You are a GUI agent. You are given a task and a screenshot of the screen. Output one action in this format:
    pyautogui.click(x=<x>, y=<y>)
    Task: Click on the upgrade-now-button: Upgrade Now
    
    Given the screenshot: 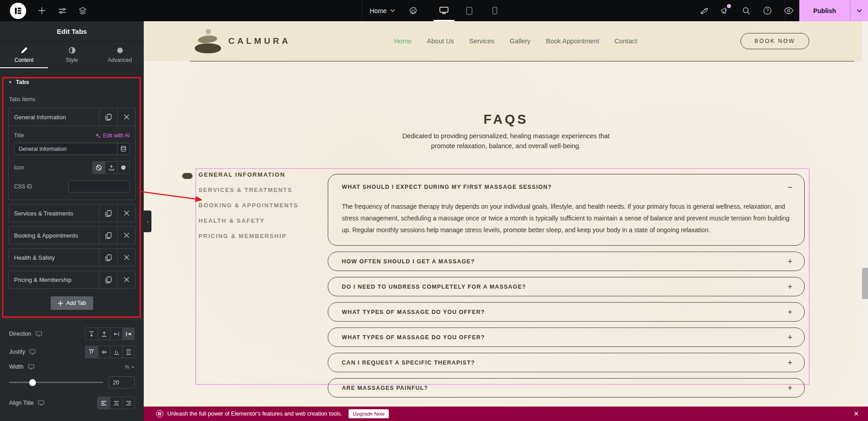 What is the action you would take?
    pyautogui.click(x=368, y=414)
    